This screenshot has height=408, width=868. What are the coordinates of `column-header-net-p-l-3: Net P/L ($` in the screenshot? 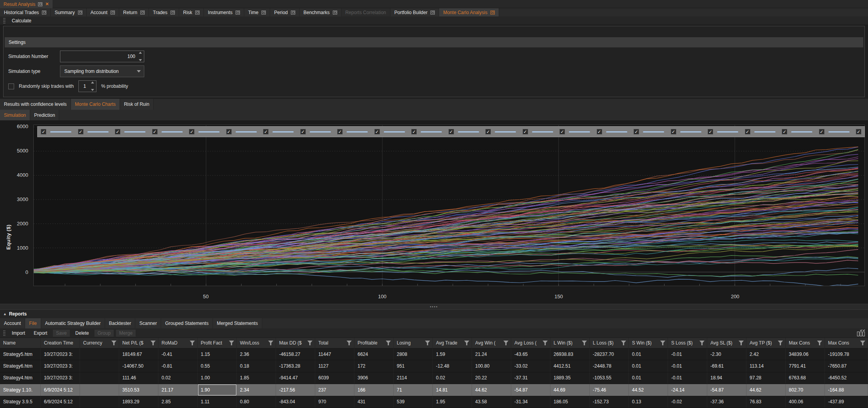 It's located at (139, 343).